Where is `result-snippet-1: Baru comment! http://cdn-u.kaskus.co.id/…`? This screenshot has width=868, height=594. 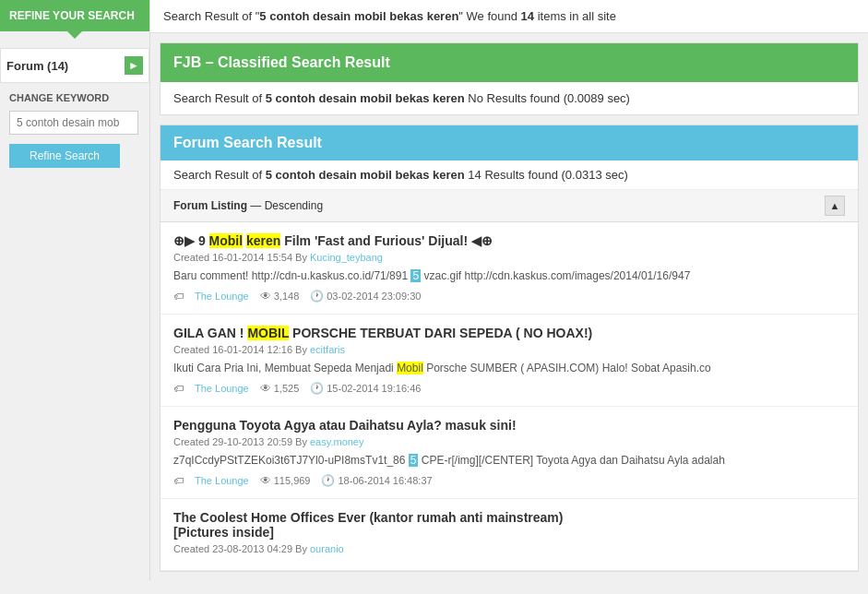
result-snippet-1: Baru comment! http://cdn-u.kaskus.co.id/… is located at coordinates (509, 276).